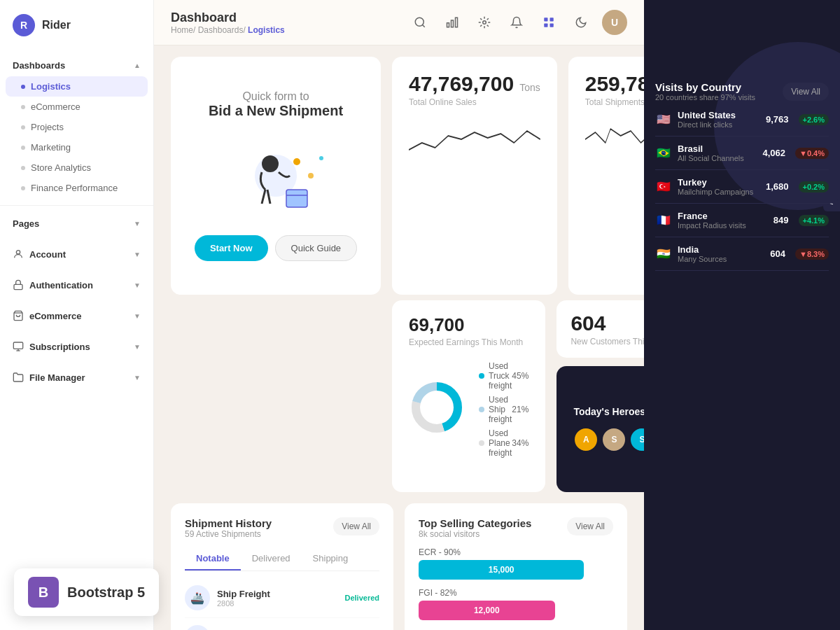 This screenshot has width=840, height=630. Describe the element at coordinates (719, 186) in the screenshot. I see `tr-info: Turkey Mailchimp Campaigns` at that location.